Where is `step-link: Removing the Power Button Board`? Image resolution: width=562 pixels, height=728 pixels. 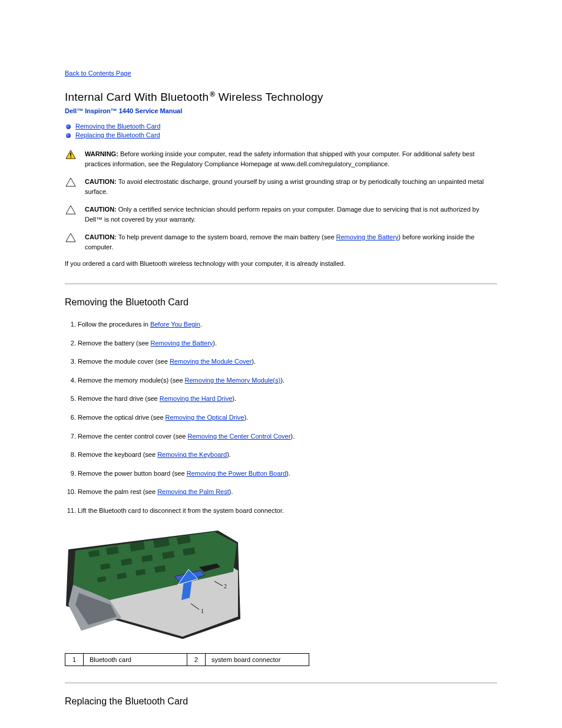
step-link: Removing the Power Button Board is located at coordinates (237, 473).